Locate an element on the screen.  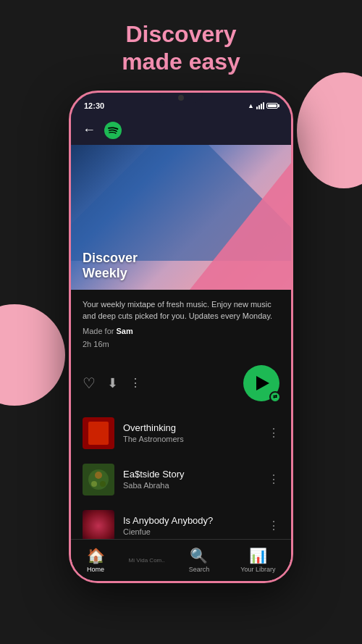
more-options-button: ⋮ is located at coordinates (135, 382).